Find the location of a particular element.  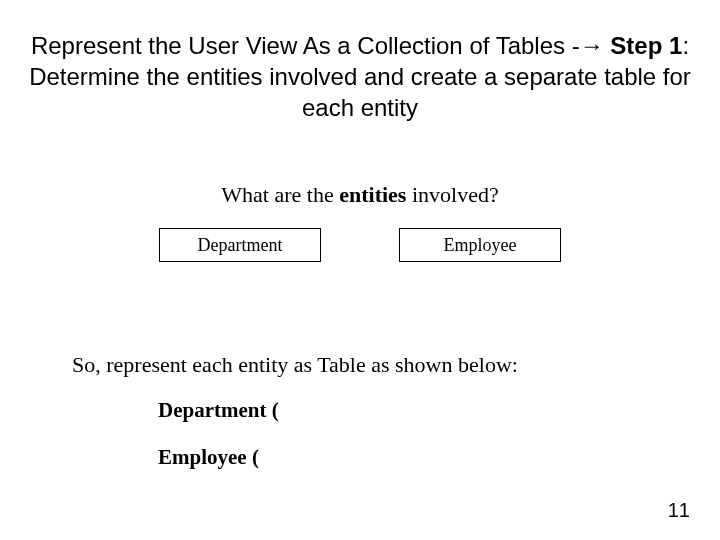

title-step: Step 1 is located at coordinates (646, 46).